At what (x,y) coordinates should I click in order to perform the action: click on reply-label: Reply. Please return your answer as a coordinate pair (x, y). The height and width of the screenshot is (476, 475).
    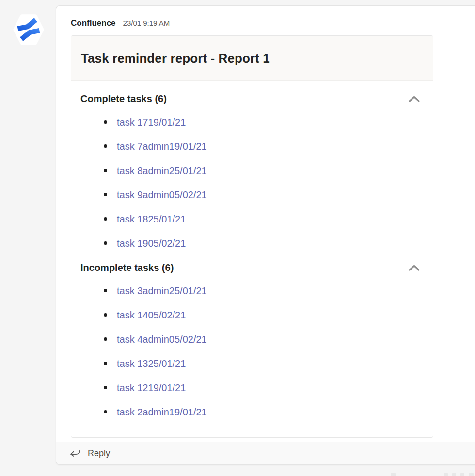
    Looking at the image, I should click on (99, 454).